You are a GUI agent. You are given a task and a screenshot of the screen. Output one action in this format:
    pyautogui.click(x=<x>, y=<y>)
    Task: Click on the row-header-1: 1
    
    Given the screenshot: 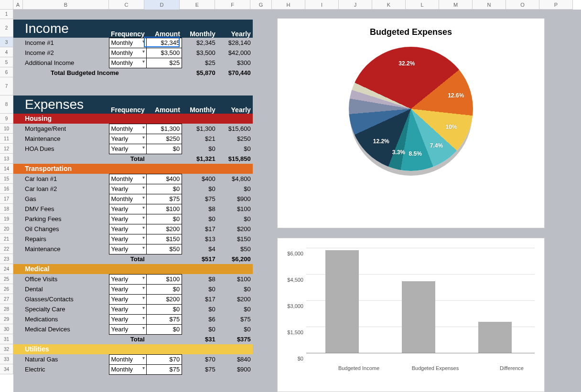 What is the action you would take?
    pyautogui.click(x=7, y=14)
    